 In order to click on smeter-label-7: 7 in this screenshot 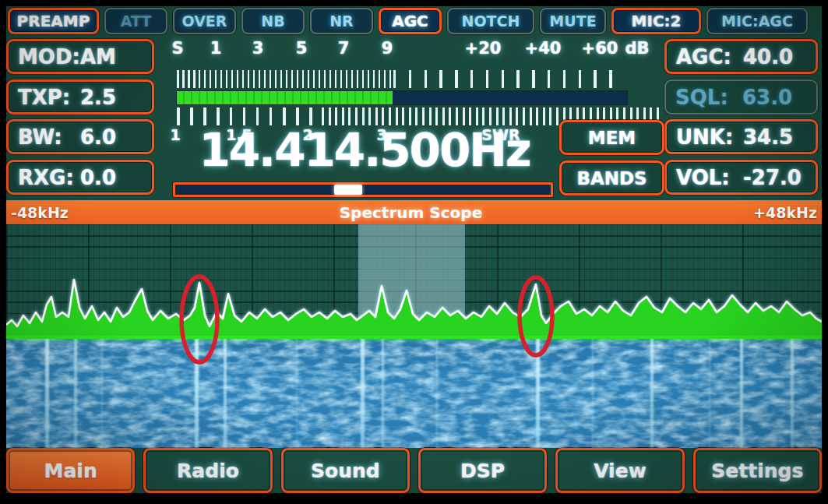, I will do `click(344, 48)`.